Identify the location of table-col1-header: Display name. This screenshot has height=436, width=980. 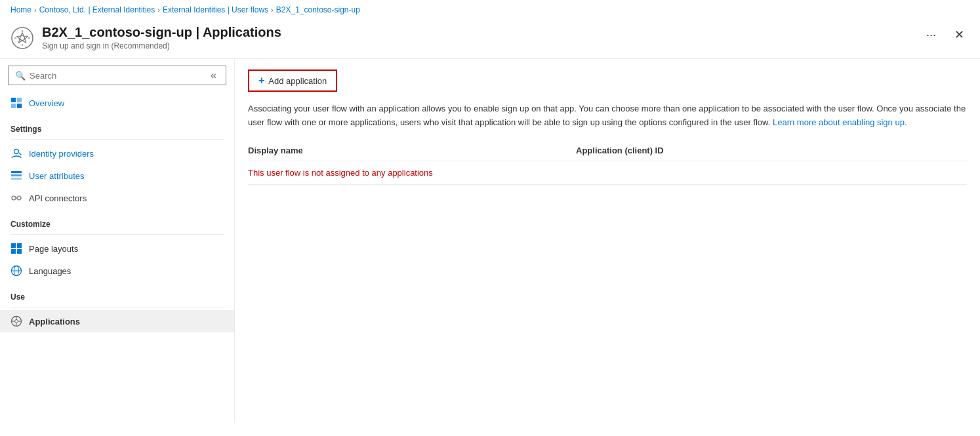
(412, 151).